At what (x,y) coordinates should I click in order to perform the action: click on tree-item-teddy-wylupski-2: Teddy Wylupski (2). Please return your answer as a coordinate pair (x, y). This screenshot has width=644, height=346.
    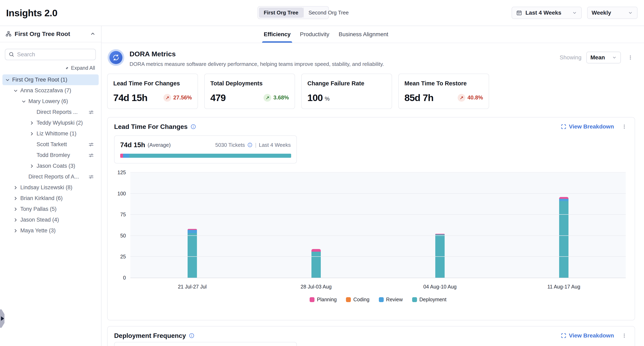
    Looking at the image, I should click on (50, 123).